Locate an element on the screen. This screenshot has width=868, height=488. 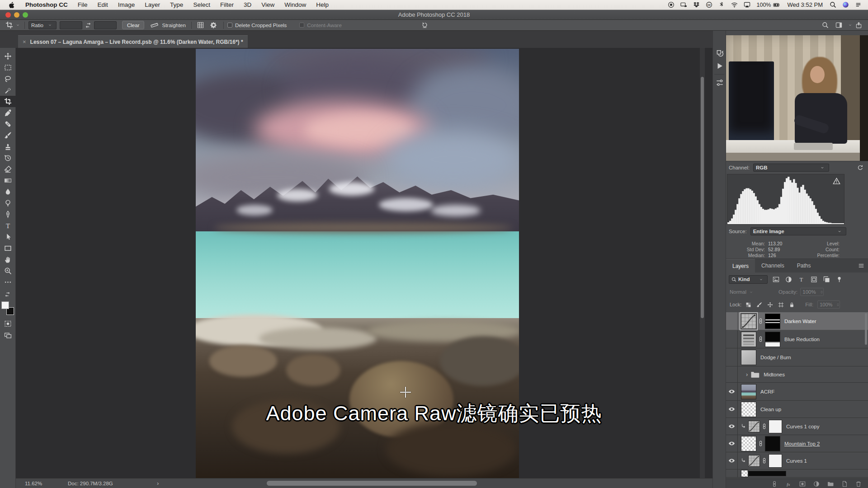
swap-dimensions-icon is located at coordinates (88, 25).